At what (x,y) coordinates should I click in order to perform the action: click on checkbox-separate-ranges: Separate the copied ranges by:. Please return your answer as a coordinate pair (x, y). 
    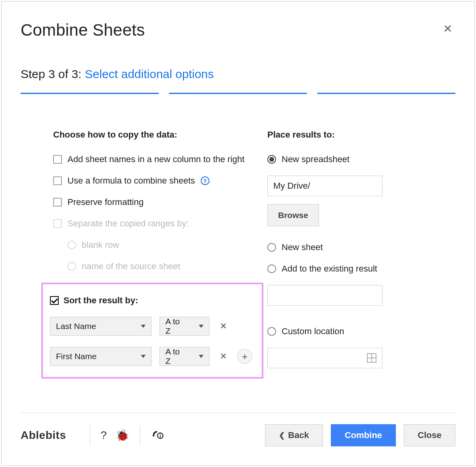
    Looking at the image, I should click on (160, 224).